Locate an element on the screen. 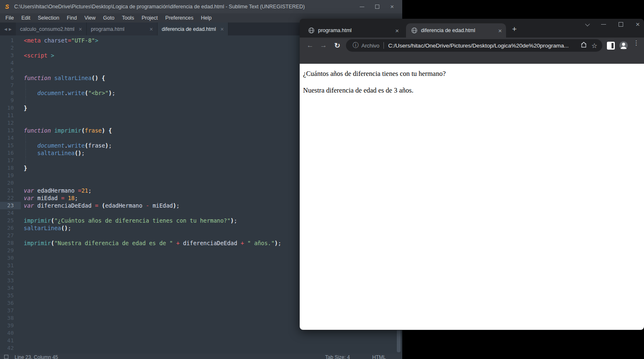 The width and height of the screenshot is (644, 359). syntax-indicator: HTML is located at coordinates (379, 357).